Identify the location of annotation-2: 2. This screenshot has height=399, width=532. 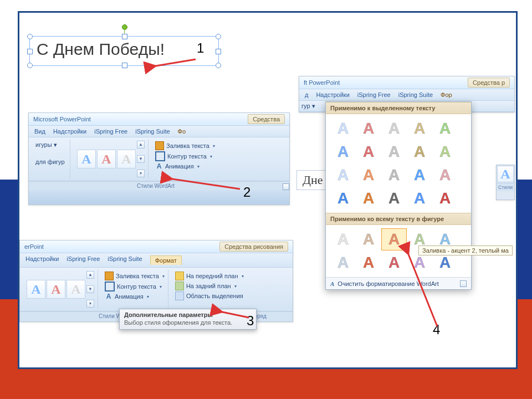
(247, 192).